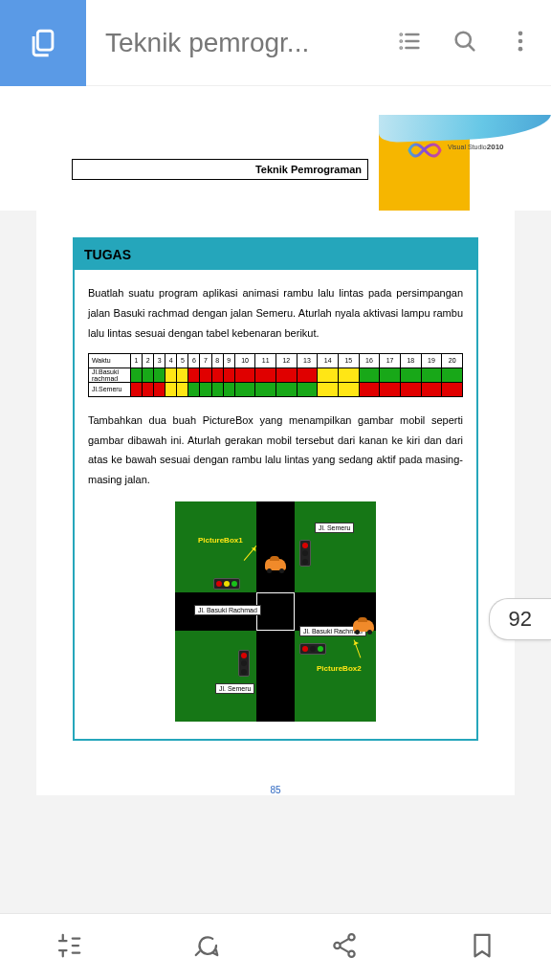 The height and width of the screenshot is (980, 551). Describe the element at coordinates (344, 947) in the screenshot. I see `share-icon` at that location.